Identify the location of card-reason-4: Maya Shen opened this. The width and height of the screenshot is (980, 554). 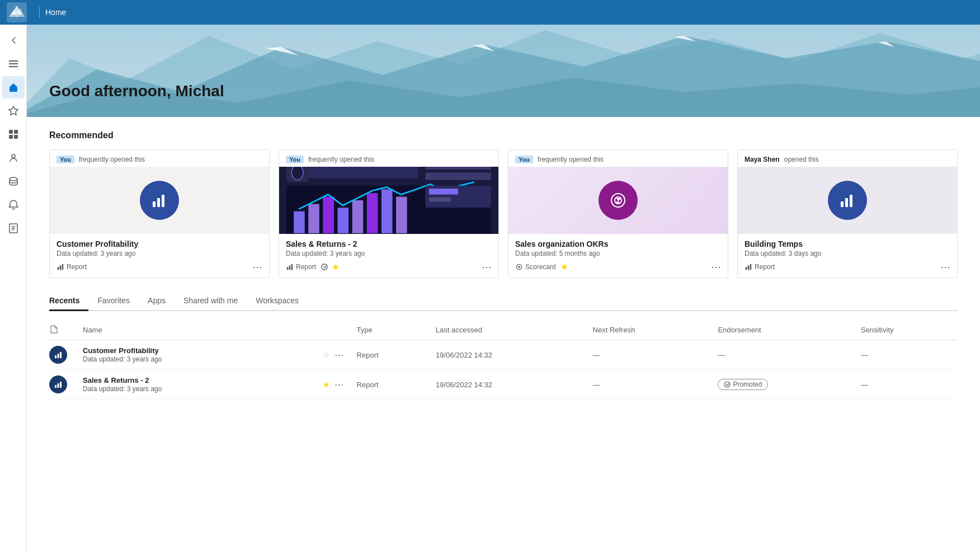
(847, 158).